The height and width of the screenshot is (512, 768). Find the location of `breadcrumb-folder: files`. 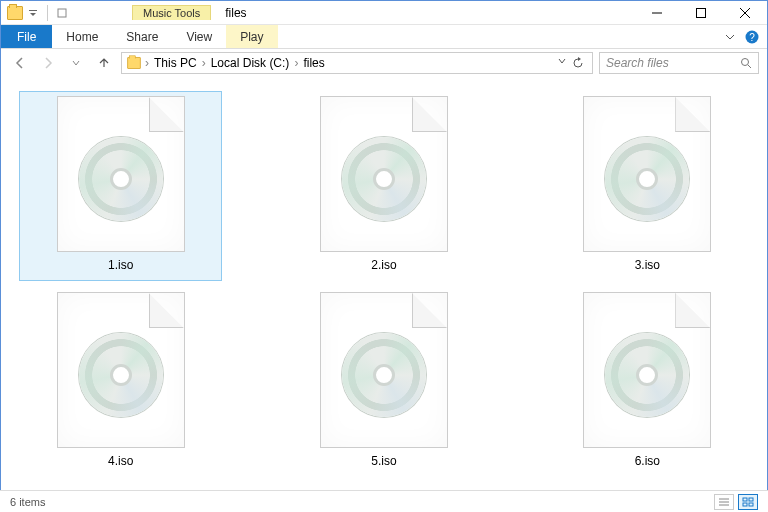

breadcrumb-folder: files is located at coordinates (314, 63).